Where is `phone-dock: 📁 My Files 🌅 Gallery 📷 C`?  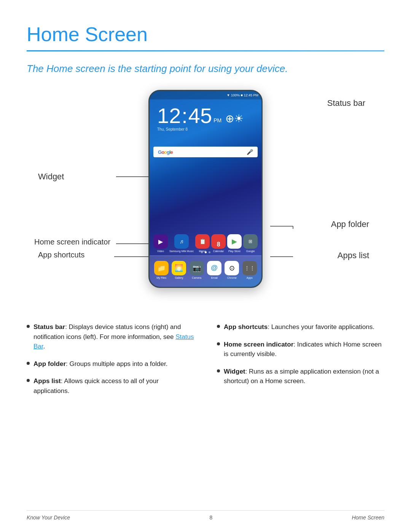
phone-dock: 📁 My Files 🌅 Gallery 📷 C is located at coordinates (206, 271).